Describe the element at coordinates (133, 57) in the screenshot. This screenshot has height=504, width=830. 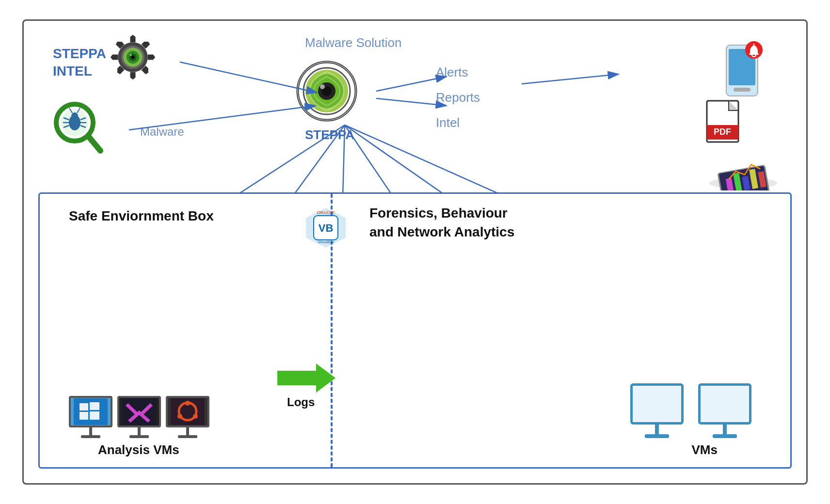
I see `gear-icon` at that location.